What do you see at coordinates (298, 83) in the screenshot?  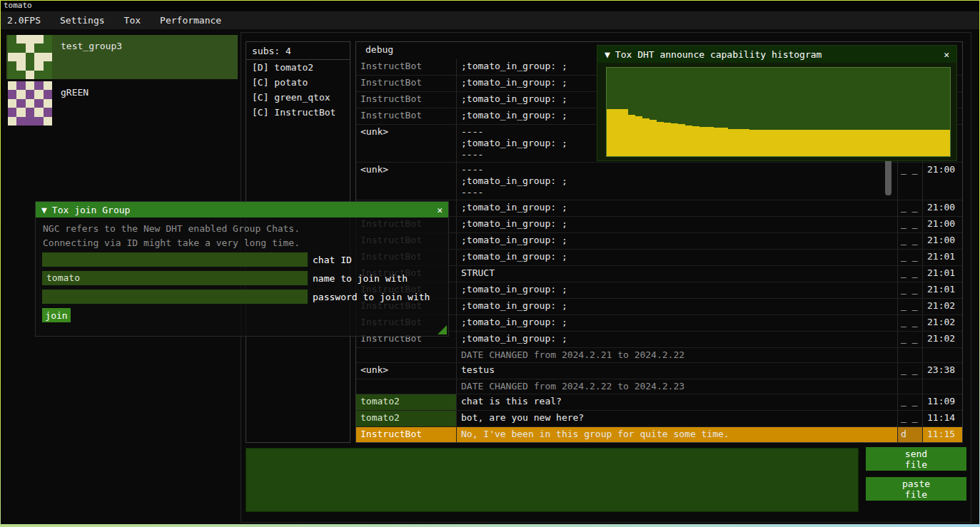 I see `subs-item: [C] potato` at bounding box center [298, 83].